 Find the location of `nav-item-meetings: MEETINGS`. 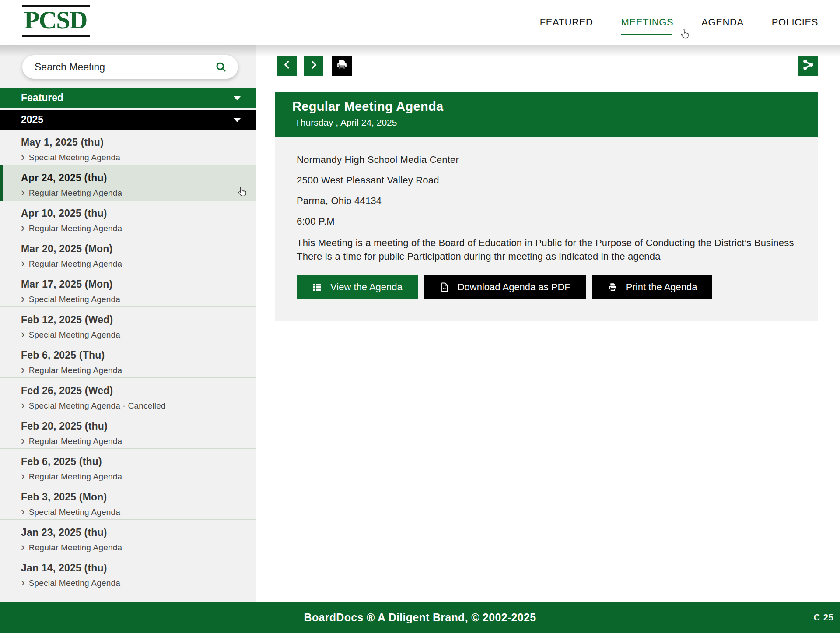

nav-item-meetings: MEETINGS is located at coordinates (647, 22).